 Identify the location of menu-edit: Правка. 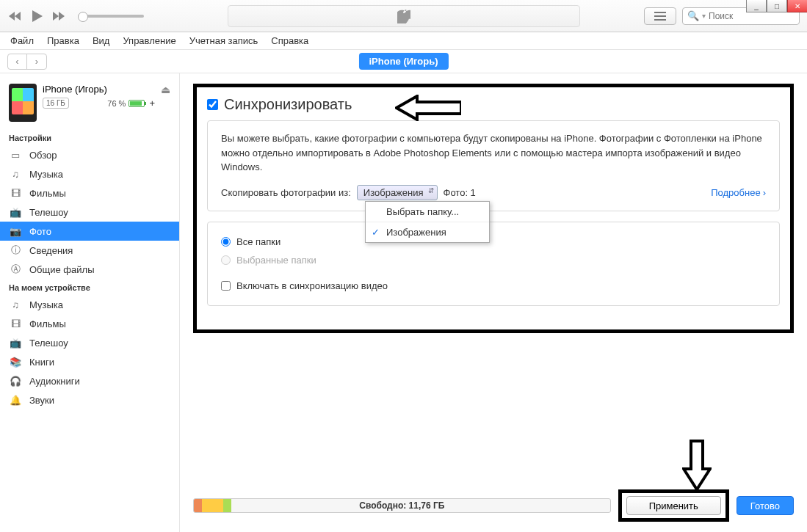
(63, 41).